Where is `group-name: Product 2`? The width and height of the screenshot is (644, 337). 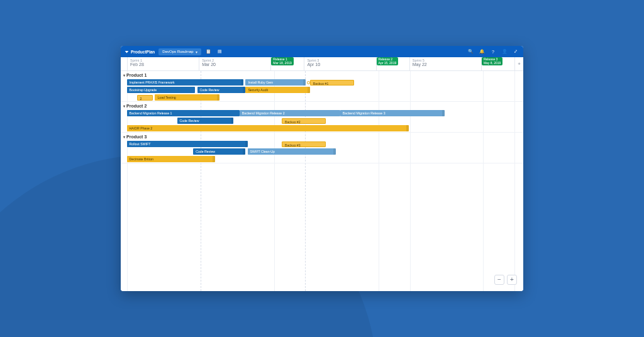 group-name: Product 2 is located at coordinates (136, 106).